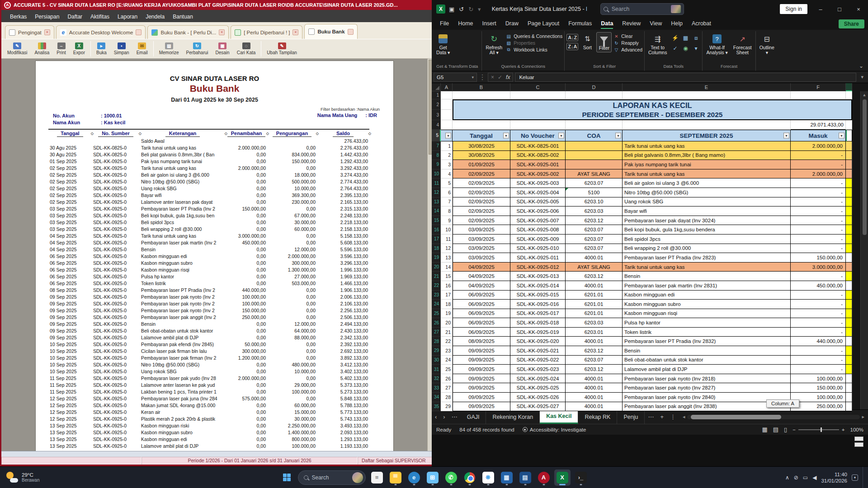  I want to click on cell-index: 28, so click(447, 398).